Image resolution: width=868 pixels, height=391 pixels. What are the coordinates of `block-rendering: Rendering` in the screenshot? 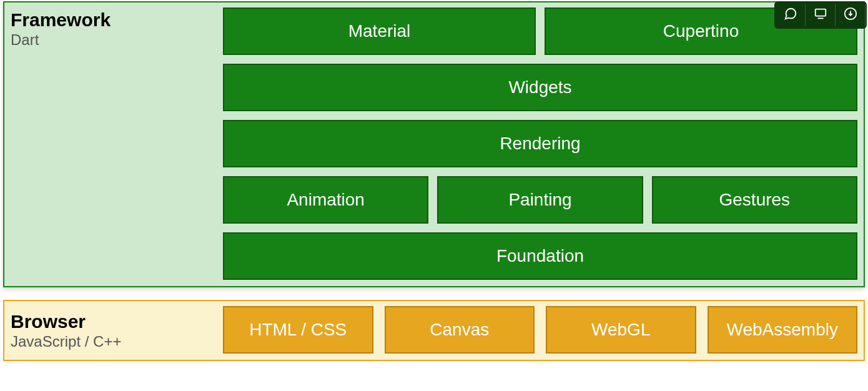 It's located at (540, 144).